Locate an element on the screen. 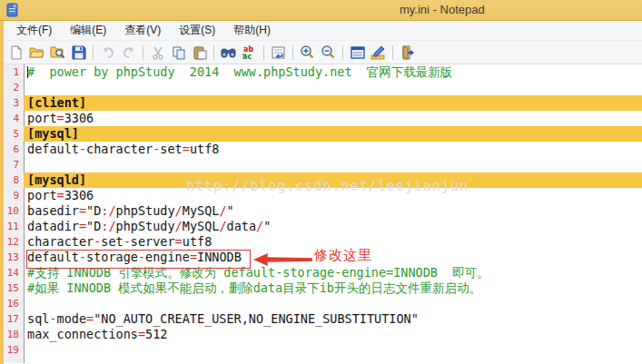  watermark: http://blog.csdn.net/leejianjun is located at coordinates (327, 187).